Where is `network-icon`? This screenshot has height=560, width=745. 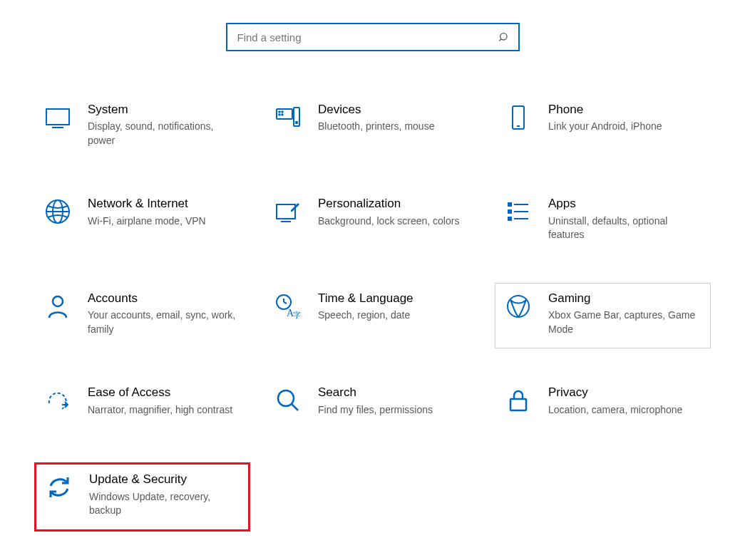 network-icon is located at coordinates (58, 212).